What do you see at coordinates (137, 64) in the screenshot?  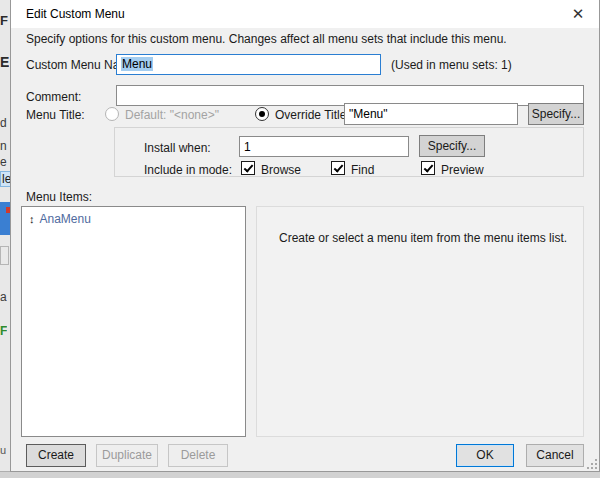 I see `selected-text: Menu` at bounding box center [137, 64].